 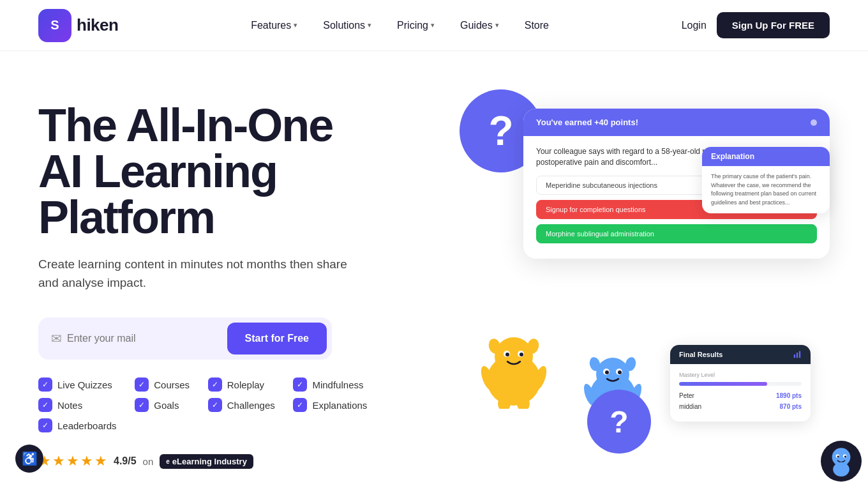 What do you see at coordinates (766, 190) in the screenshot?
I see `explanation-body: The primary cause of the patient's pain.…` at bounding box center [766, 190].